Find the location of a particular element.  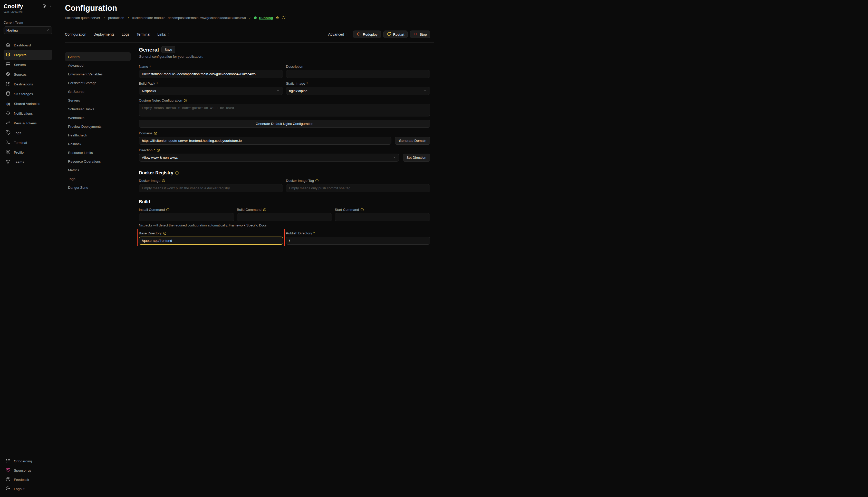

status-badge: Running is located at coordinates (266, 18).